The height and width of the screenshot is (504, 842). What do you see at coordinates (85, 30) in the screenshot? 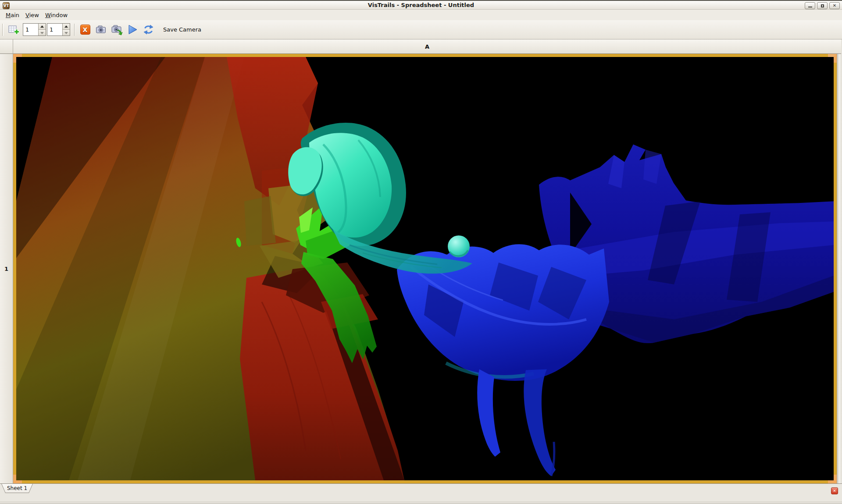
I see `delete-cell-button: X` at bounding box center [85, 30].